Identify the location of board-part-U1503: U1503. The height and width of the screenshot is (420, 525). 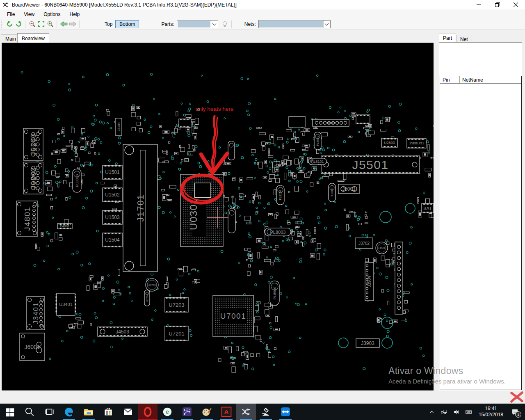
(112, 217).